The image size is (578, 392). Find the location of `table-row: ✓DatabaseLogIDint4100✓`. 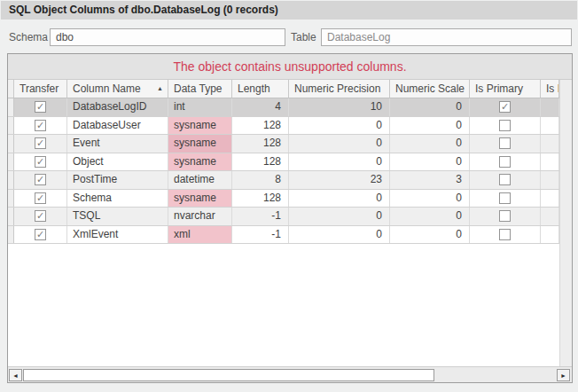

table-row: ✓DatabaseLogIDint4100✓ is located at coordinates (284, 108).